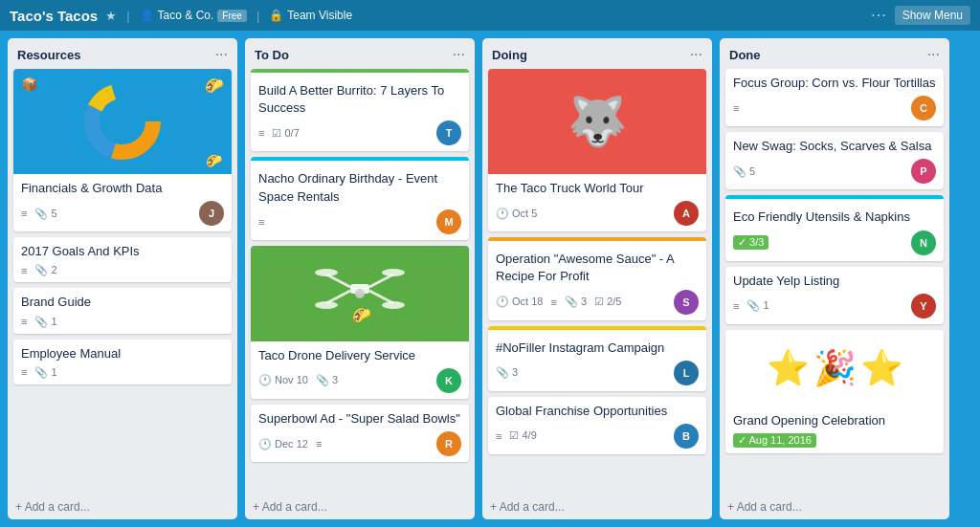  Describe the element at coordinates (122, 310) in the screenshot. I see `card-brand: Brand Guide ≡ 📎 1` at that location.